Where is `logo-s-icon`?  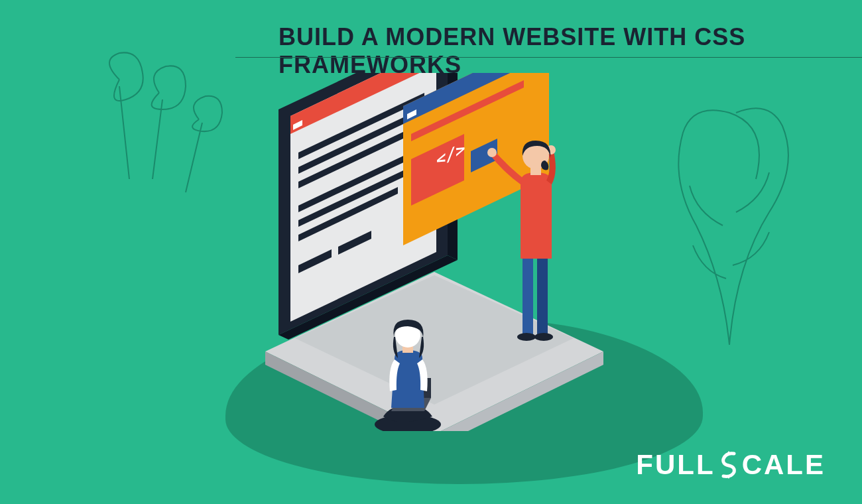
logo-s-icon is located at coordinates (729, 465).